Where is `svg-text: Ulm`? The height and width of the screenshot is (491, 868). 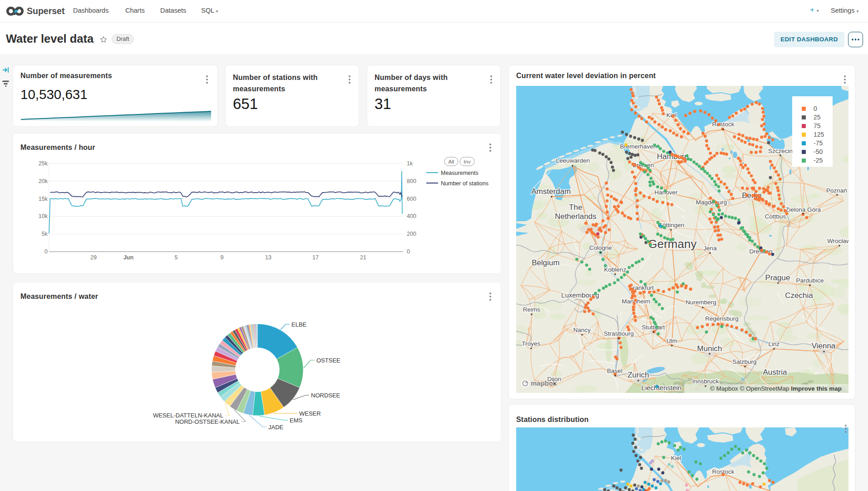
svg-text: Ulm is located at coordinates (672, 341).